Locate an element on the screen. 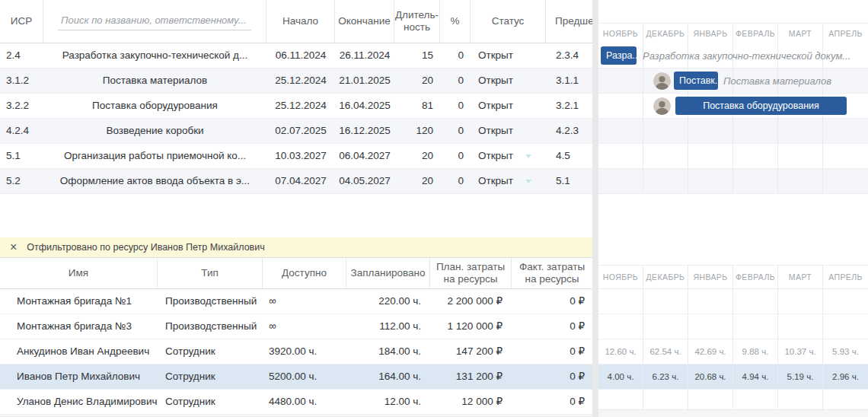 The width and height of the screenshot is (868, 417). search-input is located at coordinates (155, 21).